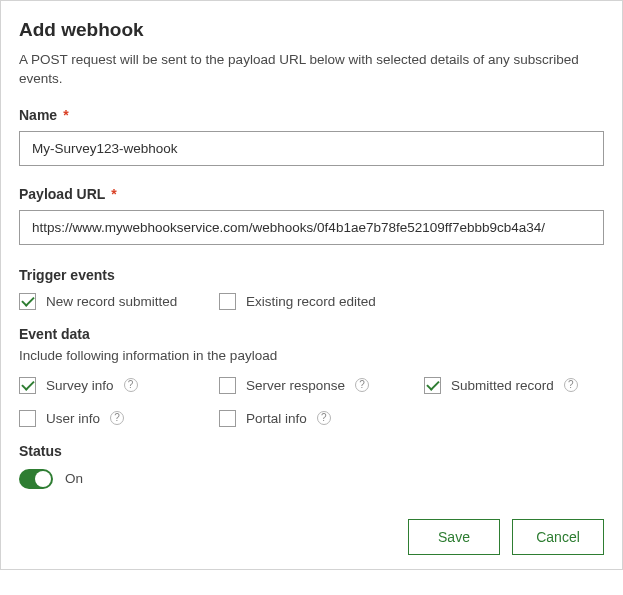 The height and width of the screenshot is (595, 623). I want to click on cancel-button: Cancel, so click(558, 537).